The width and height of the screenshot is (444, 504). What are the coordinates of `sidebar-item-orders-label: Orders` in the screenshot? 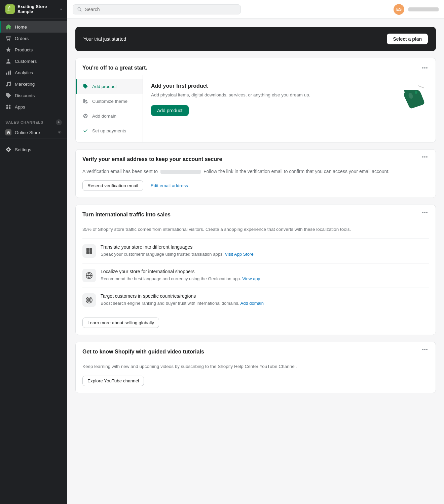 It's located at (22, 38).